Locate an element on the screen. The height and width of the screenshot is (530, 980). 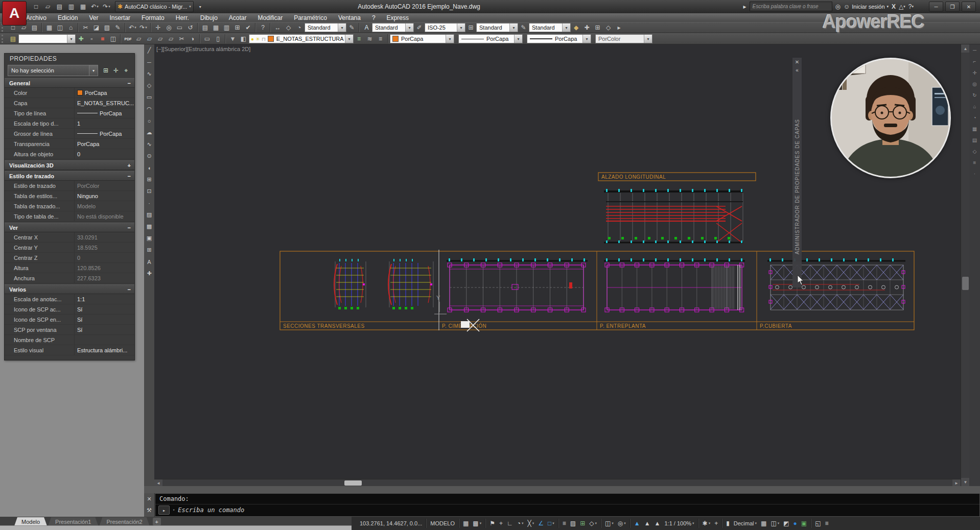
scroll-right-icon: ► is located at coordinates (956, 483).